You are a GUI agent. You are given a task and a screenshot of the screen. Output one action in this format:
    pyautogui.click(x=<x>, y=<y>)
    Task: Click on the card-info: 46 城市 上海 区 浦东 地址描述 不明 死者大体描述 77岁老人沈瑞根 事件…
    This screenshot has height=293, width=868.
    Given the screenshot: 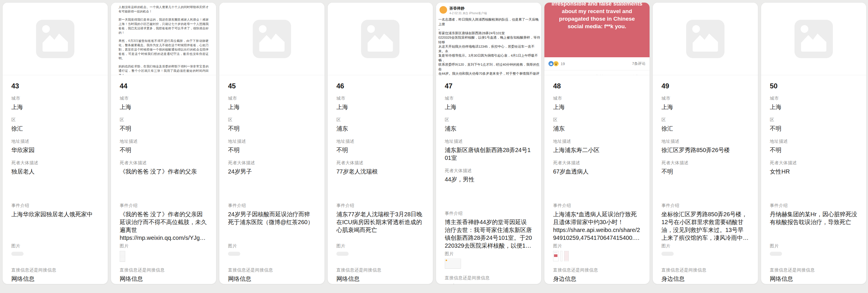 What is the action you would take?
    pyautogui.click(x=380, y=179)
    